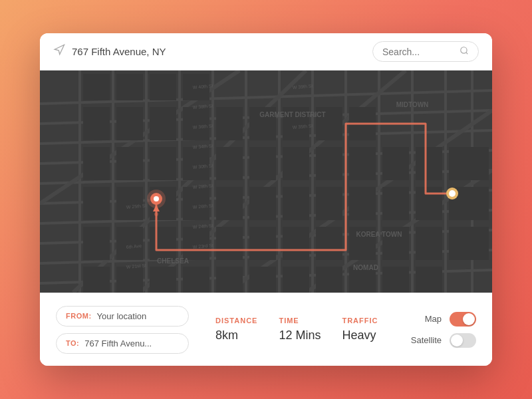  I want to click on satellite-toggle-switch, so click(463, 340).